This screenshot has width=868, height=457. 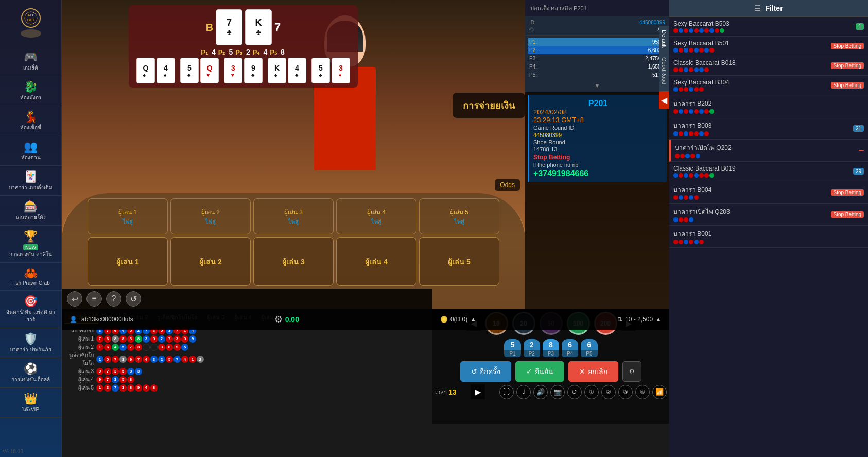 What do you see at coordinates (376, 216) in the screenshot?
I see `player4-top-slot: ผู้เล่น 4 ไพ่สู่` at bounding box center [376, 216].